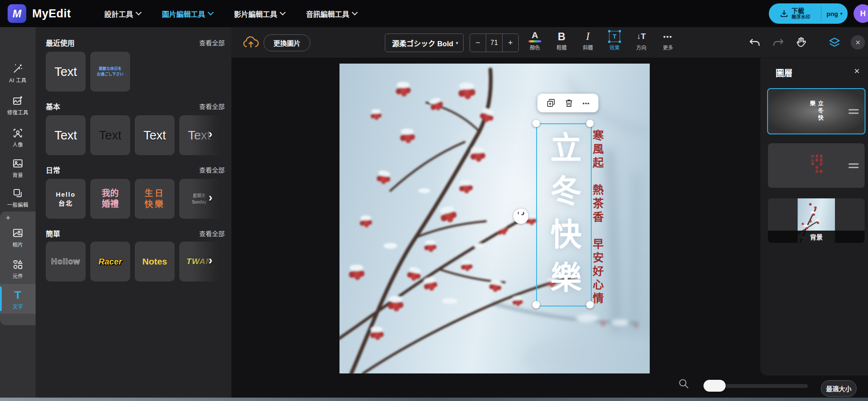  Describe the element at coordinates (562, 42) in the screenshot. I see `bold-button: B 粗體` at that location.